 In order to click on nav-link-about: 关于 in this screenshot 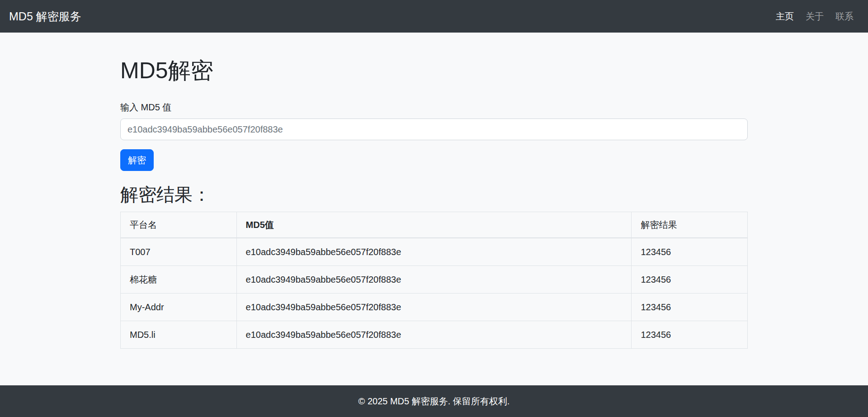, I will do `click(815, 16)`.